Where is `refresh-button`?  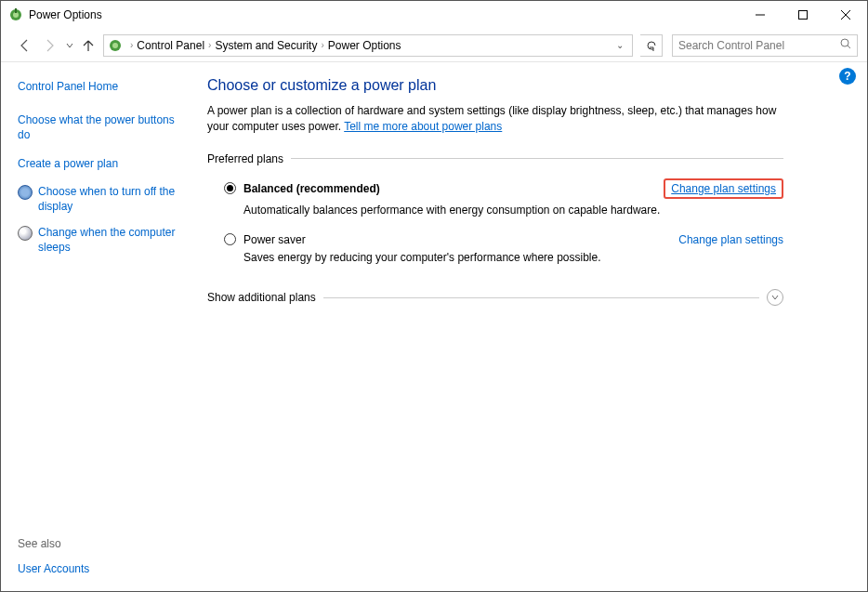
refresh-button is located at coordinates (651, 46).